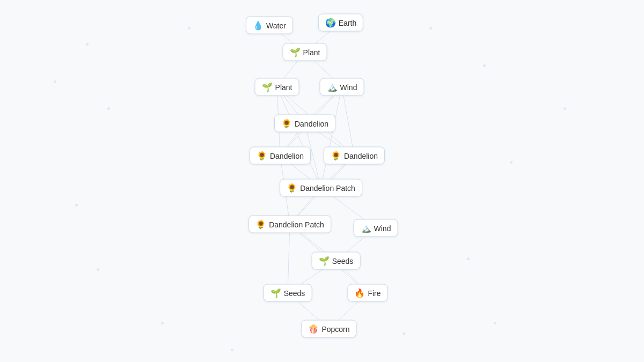 The width and height of the screenshot is (644, 362). I want to click on popcorn-icon: 🍿, so click(313, 329).